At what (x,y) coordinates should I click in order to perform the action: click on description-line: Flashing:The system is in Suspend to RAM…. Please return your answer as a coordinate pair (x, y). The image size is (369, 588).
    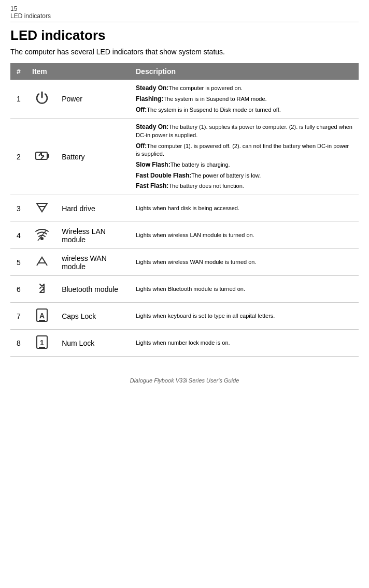
    Looking at the image, I should click on (245, 99).